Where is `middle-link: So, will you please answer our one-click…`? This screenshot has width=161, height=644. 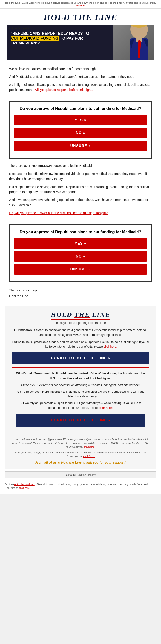 middle-link: So, will you please answer our one-click… is located at coordinates (80, 213).